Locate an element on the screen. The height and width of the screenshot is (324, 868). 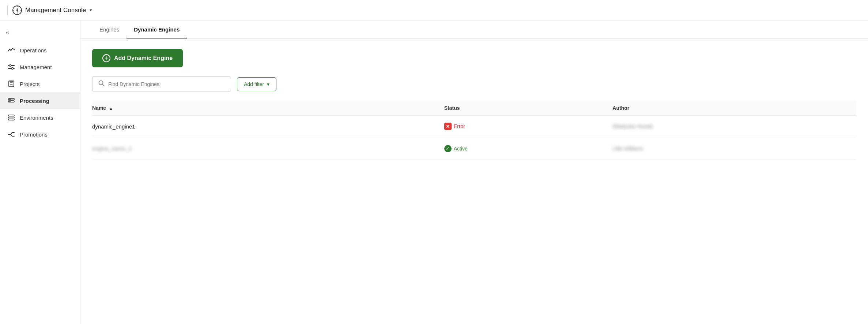
sort-arrow-icon: ▲ is located at coordinates (111, 108).